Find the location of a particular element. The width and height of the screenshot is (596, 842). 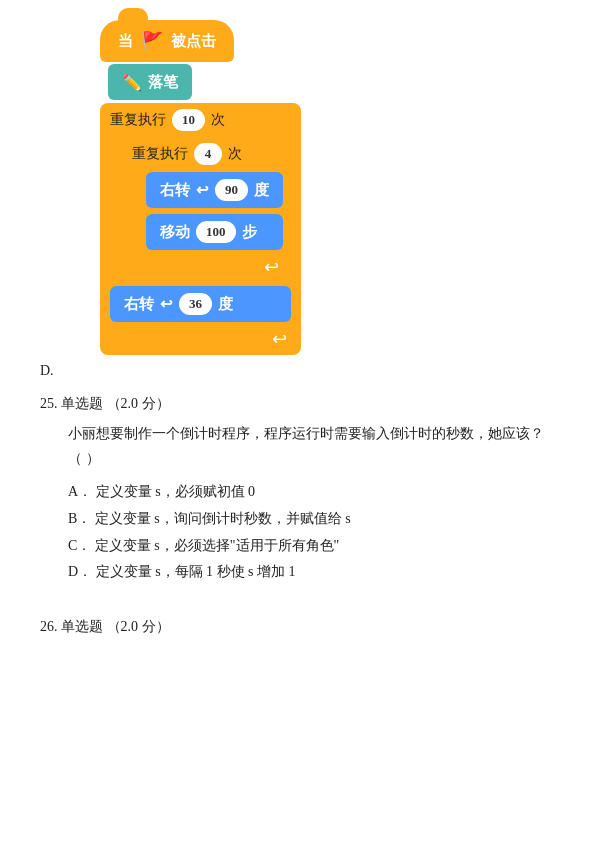

turn-right-unit: 度 is located at coordinates (262, 190).